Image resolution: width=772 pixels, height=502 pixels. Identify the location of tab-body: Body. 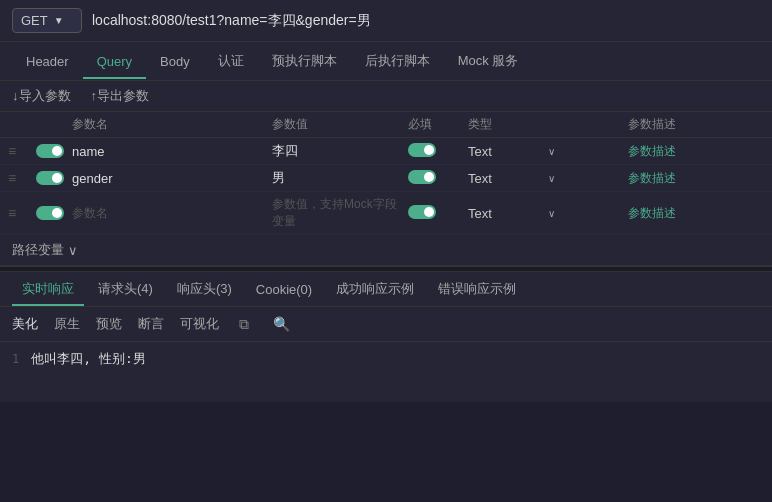
(175, 62).